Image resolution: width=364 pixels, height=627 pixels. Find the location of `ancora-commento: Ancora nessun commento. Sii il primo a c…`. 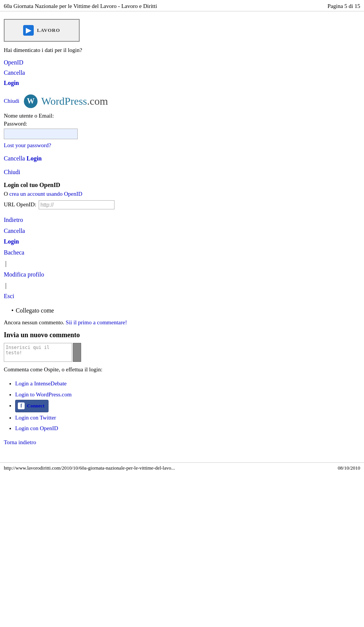

ancora-commento: Ancora nessun commento. Sii il primo a c… is located at coordinates (182, 322).